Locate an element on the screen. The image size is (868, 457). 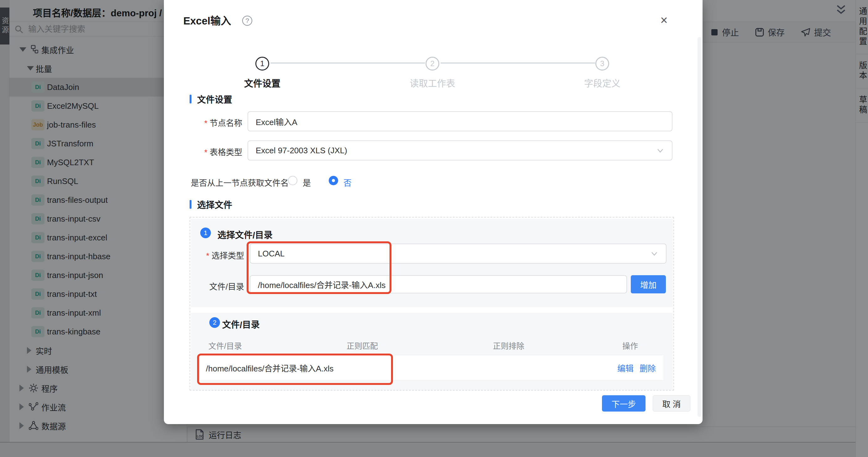
edit-link: 编辑 is located at coordinates (625, 368).